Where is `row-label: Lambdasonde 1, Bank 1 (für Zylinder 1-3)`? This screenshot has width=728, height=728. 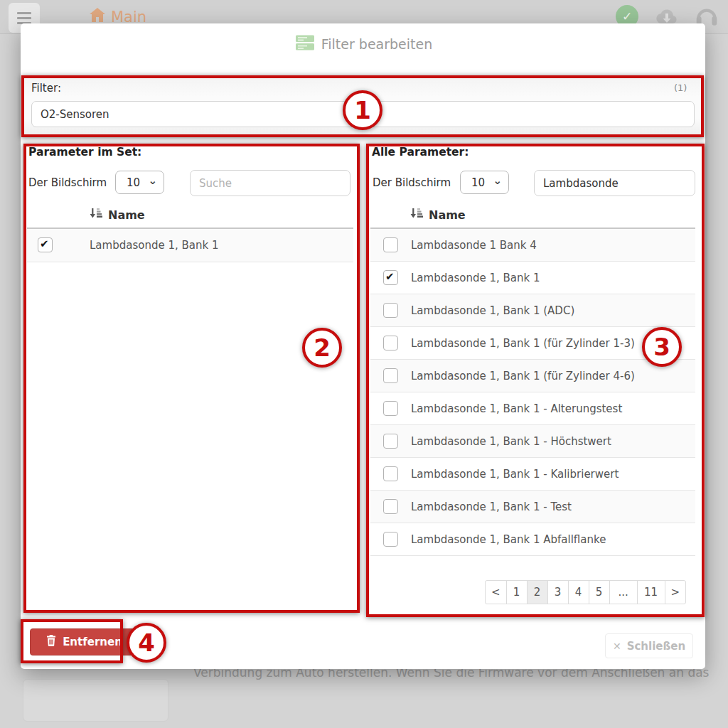
row-label: Lambdasonde 1, Bank 1 (für Zylinder 1-3) is located at coordinates (523, 343).